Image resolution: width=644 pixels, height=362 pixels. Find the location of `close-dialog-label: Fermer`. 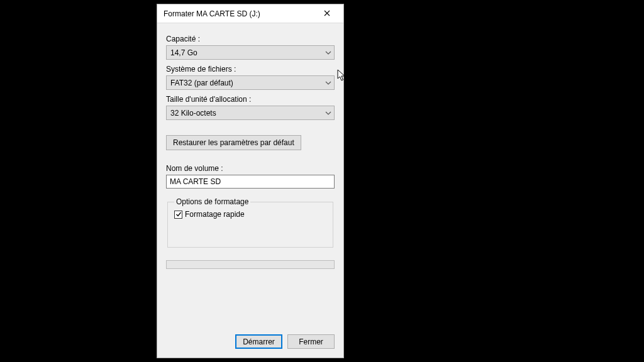

close-dialog-label: Fermer is located at coordinates (311, 342).